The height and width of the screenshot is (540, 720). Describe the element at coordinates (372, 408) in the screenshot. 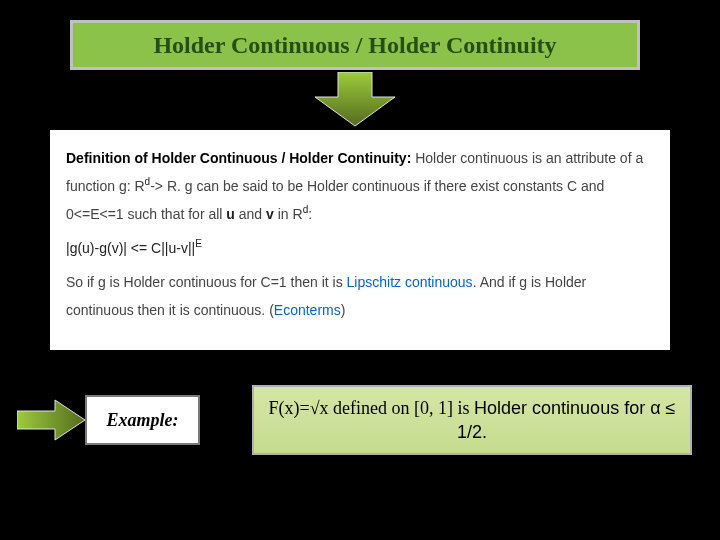

I see `formula-part1: F(x)=√x defined on [0, 1] is` at that location.